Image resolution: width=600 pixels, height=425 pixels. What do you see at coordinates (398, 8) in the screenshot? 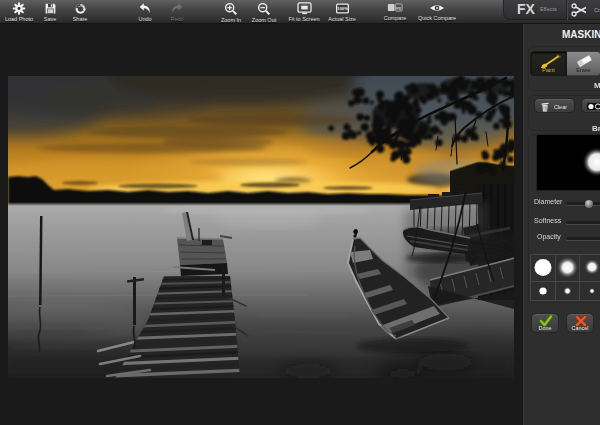
I see `svg-text: FX` at bounding box center [398, 8].